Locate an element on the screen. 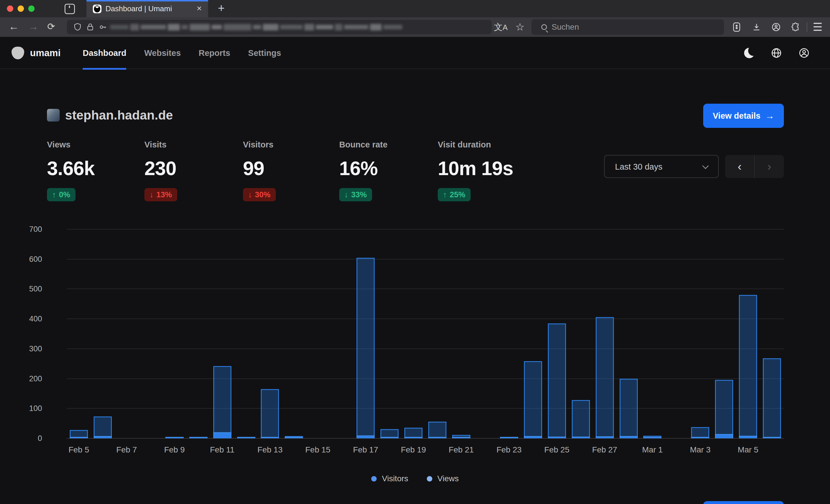 This screenshot has height=504, width=830. profile-button is located at coordinates (804, 53).